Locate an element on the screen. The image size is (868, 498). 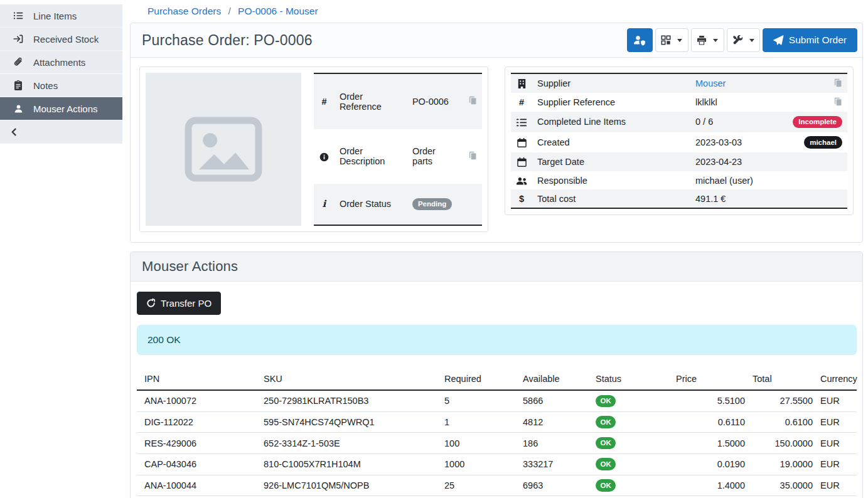
list-icon is located at coordinates (18, 16).